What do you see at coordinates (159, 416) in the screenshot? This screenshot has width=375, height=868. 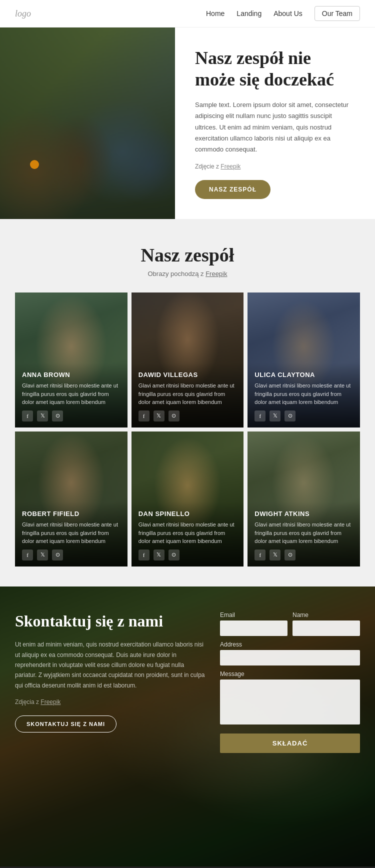 I see `twitter-icon-2: 𝕏` at bounding box center [159, 416].